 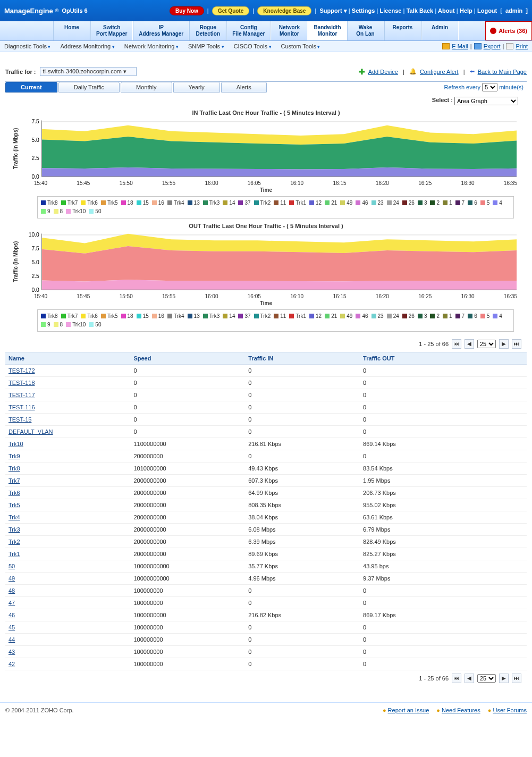 What do you see at coordinates (128, 203) in the screenshot?
I see `legend-item: 18` at bounding box center [128, 203].